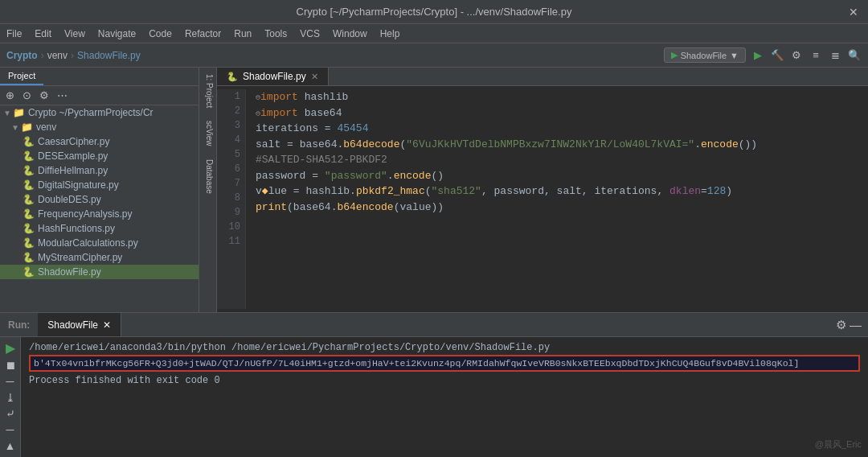  What do you see at coordinates (22, 76) in the screenshot?
I see `project-tab: Project` at bounding box center [22, 76].